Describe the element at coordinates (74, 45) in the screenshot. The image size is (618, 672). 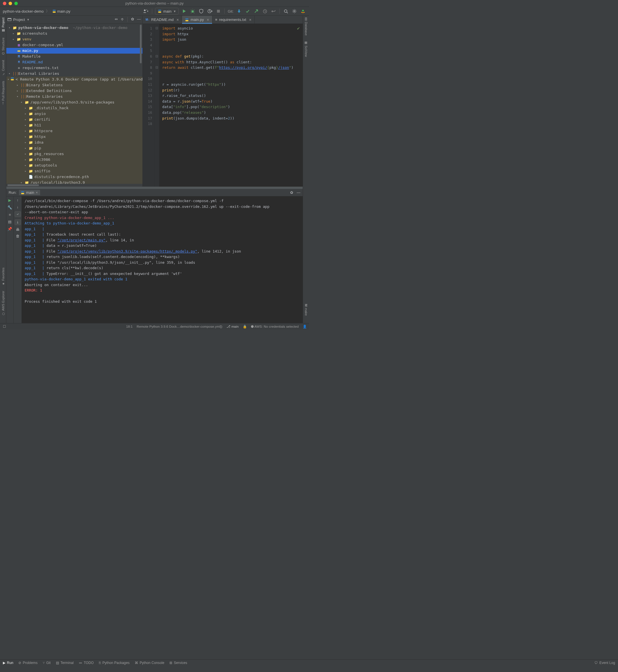
I see `tree-item: ▦docker-compose.yml` at that location.